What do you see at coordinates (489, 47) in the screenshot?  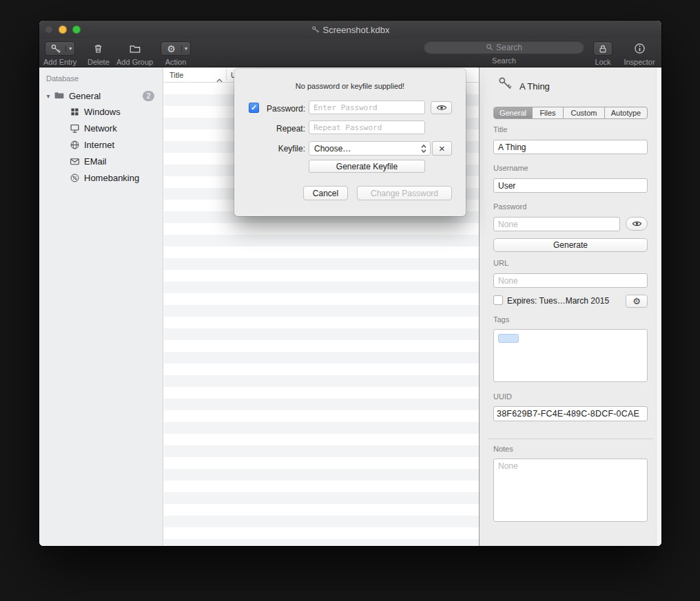 I see `search-icon` at bounding box center [489, 47].